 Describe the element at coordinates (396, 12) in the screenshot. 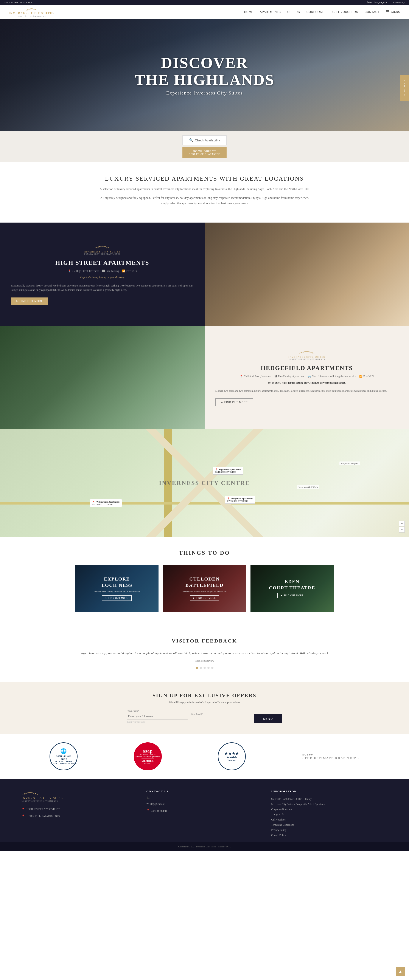

I see `menu-label: Menu` at that location.